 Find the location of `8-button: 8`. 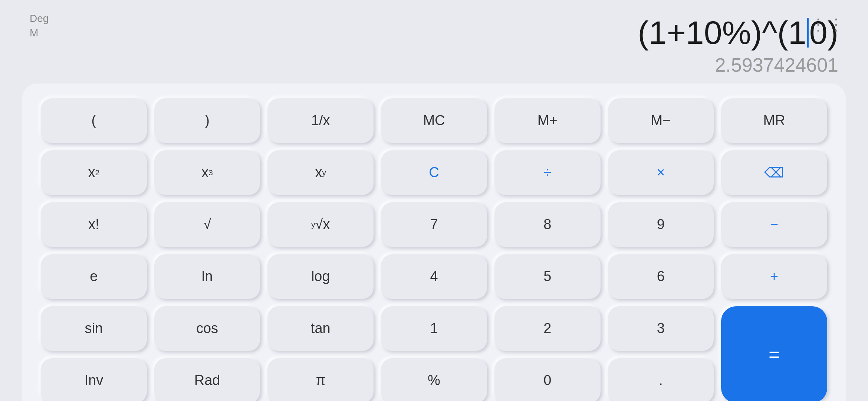

8-button: 8 is located at coordinates (548, 225).